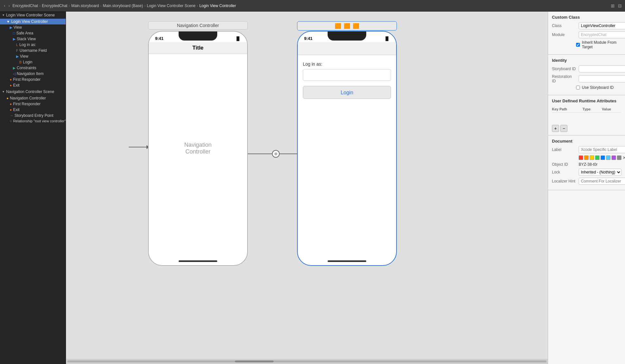 The height and width of the screenshot is (364, 625). I want to click on breadcrumb-item-4: Main.storyboard (Base), so click(123, 6).